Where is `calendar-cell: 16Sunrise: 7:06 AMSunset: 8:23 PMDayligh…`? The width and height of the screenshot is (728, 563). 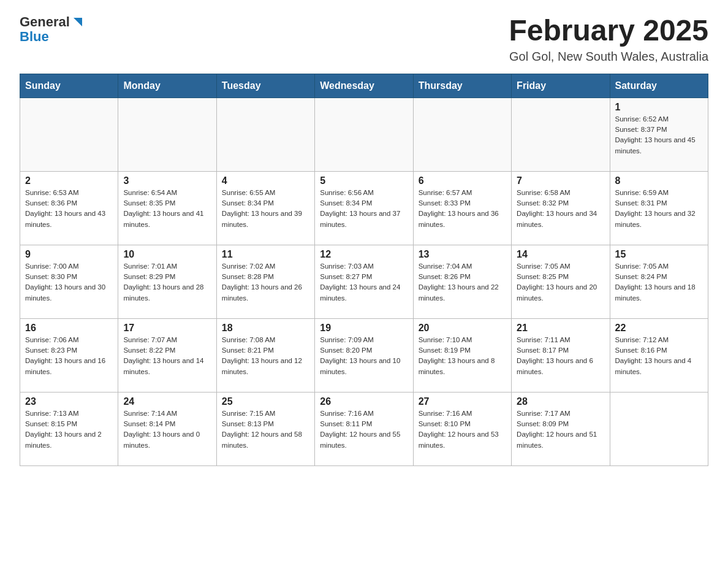
calendar-cell: 16Sunrise: 7:06 AMSunset: 8:23 PMDayligh… is located at coordinates (69, 355).